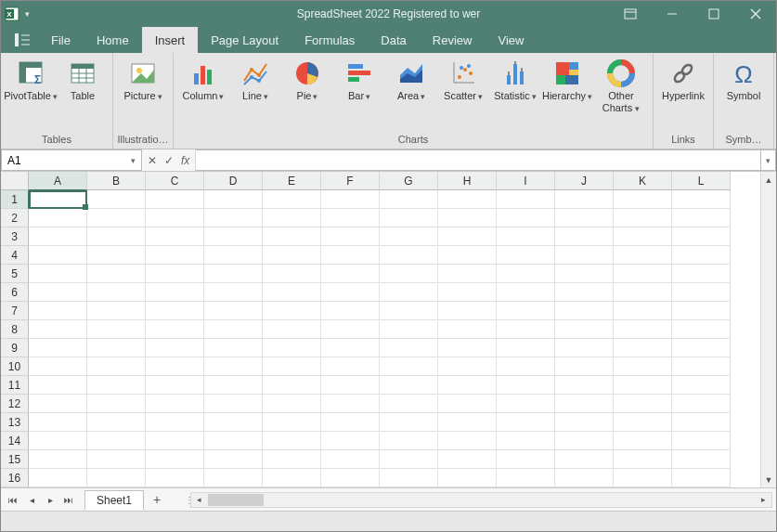 The width and height of the screenshot is (777, 532). I want to click on column-header: D, so click(234, 181).